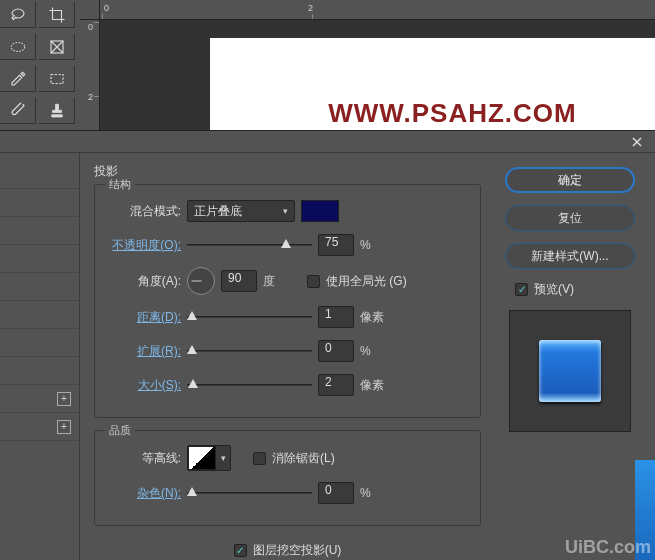 The height and width of the screenshot is (560, 655). Describe the element at coordinates (120, 430) in the screenshot. I see `quality-label: 品质` at that location.